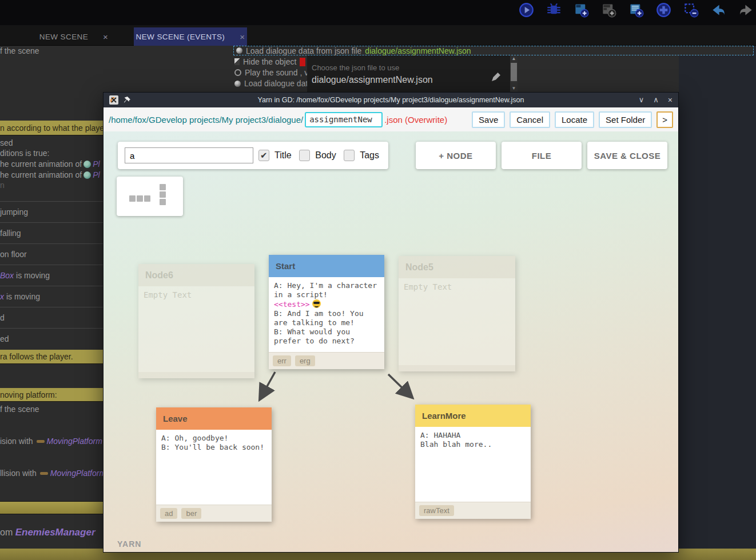 This screenshot has height=560, width=756. Describe the element at coordinates (32, 275) in the screenshot. I see `event-text: is moving` at that location.